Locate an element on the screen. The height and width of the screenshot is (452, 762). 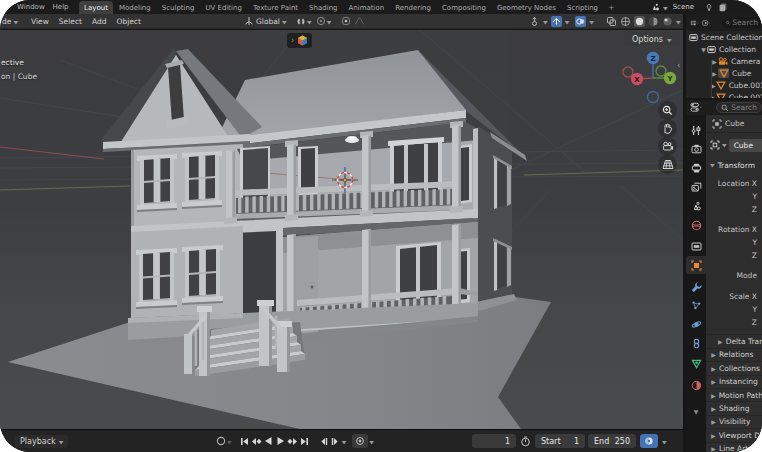
tool-header-expand: › is located at coordinates (300, 40).